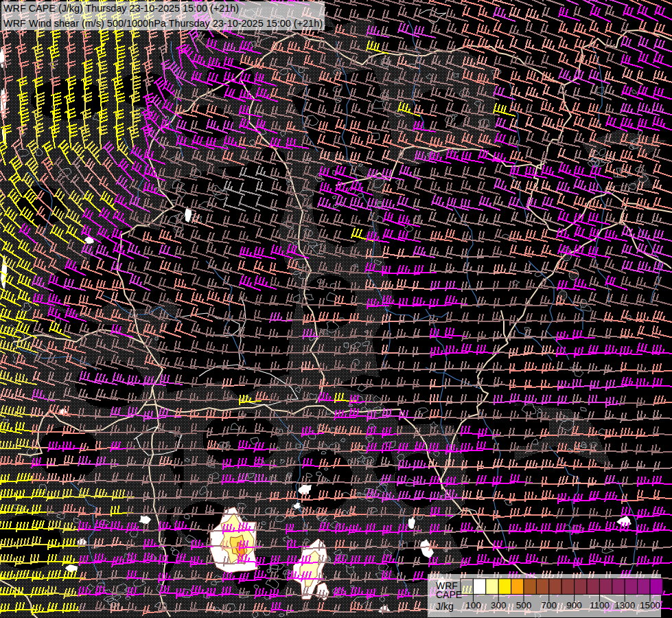 This screenshot has height=618, width=672. What do you see at coordinates (474, 606) in the screenshot?
I see `svg-text: 100` at bounding box center [474, 606].